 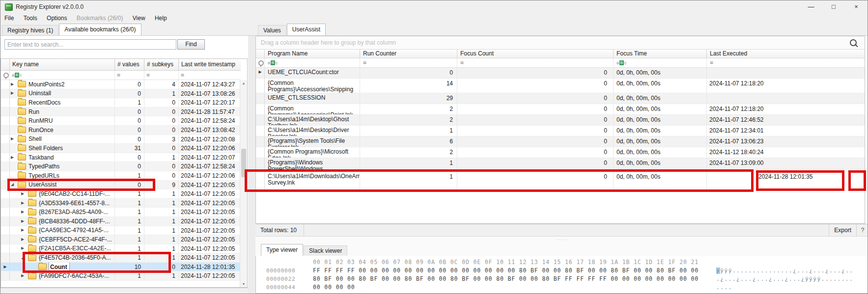 What do you see at coordinates (130, 75) in the screenshot?
I see `filter-values: =` at bounding box center [130, 75].